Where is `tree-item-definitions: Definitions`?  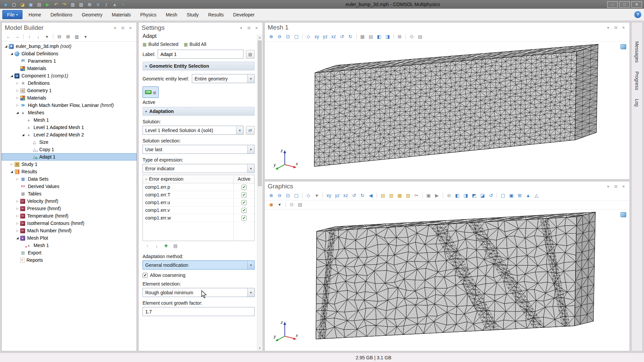
tree-item-definitions: Definitions is located at coordinates (69, 83).